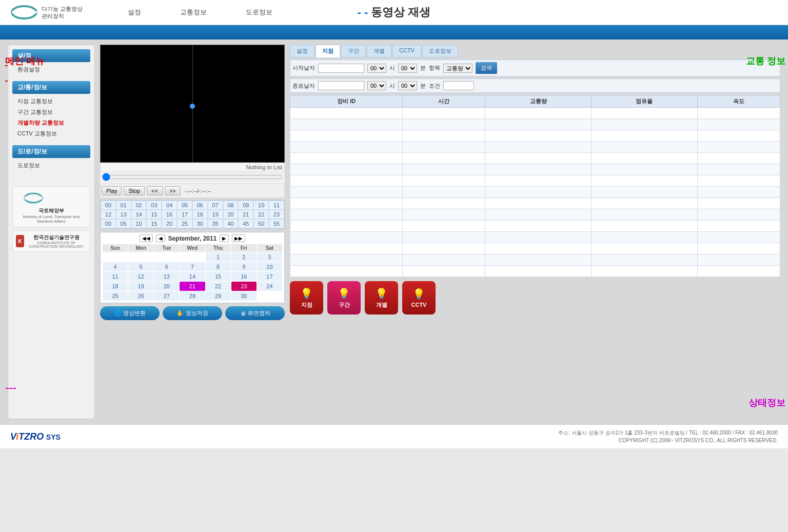  Describe the element at coordinates (192, 277) in the screenshot. I see `cal-day-14: 14` at that location.